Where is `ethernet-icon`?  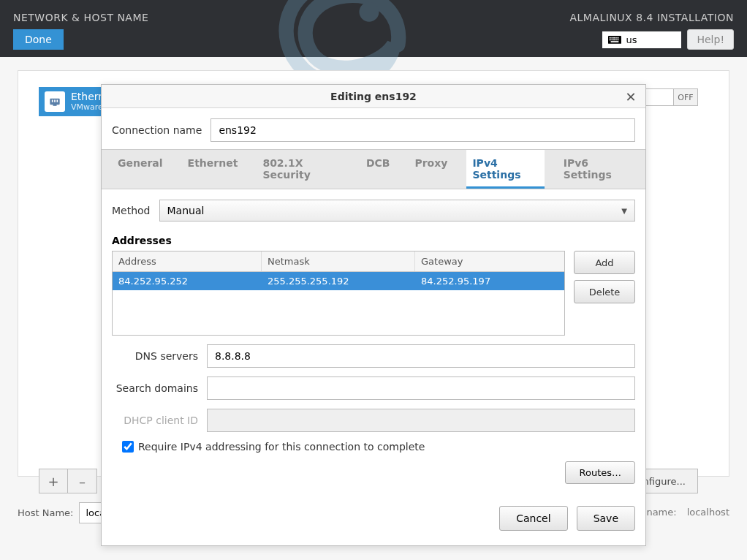
ethernet-icon is located at coordinates (55, 102).